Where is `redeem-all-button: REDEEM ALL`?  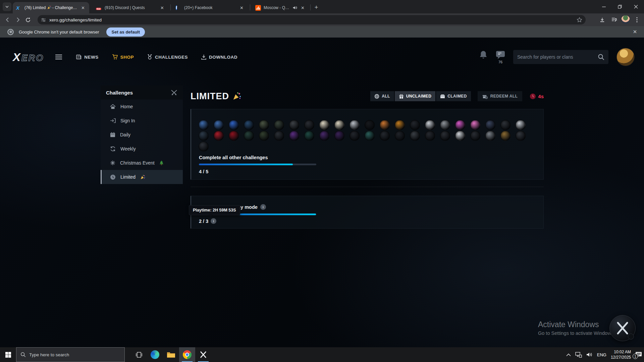 redeem-all-button: REDEEM ALL is located at coordinates (500, 96).